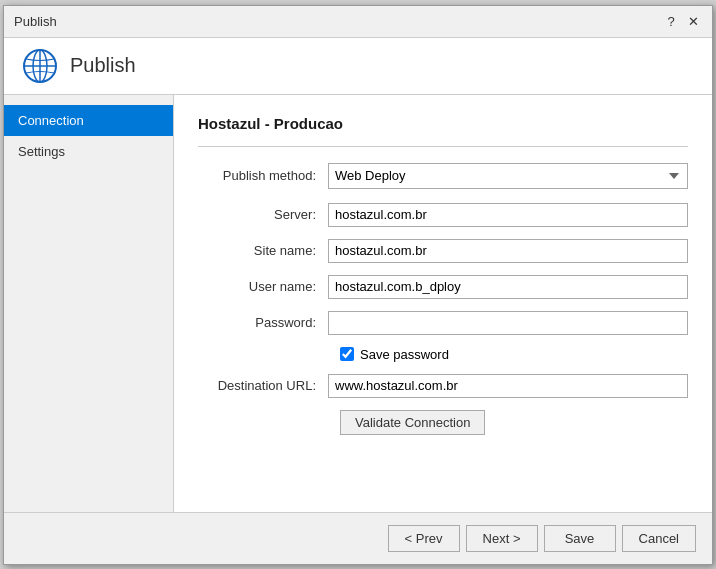  Describe the element at coordinates (103, 66) in the screenshot. I see `header-title: Publish` at that location.